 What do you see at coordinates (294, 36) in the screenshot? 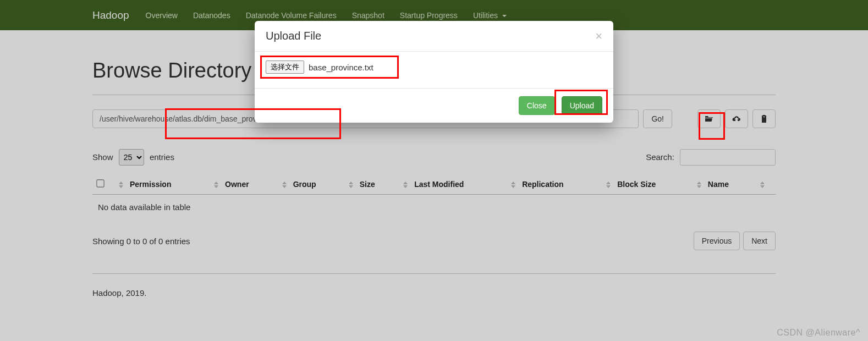
I see `modal-title: Upload File` at bounding box center [294, 36].